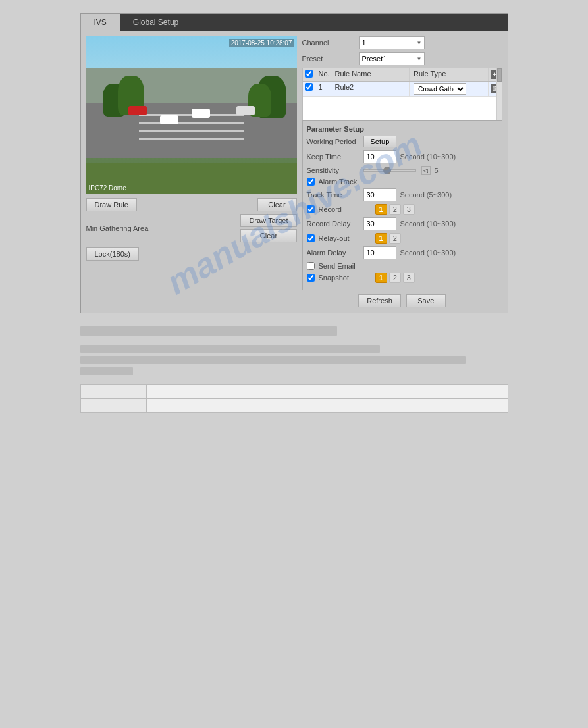 Image resolution: width=588 pixels, height=728 pixels. Describe the element at coordinates (390, 170) in the screenshot. I see `slider-container` at that location.